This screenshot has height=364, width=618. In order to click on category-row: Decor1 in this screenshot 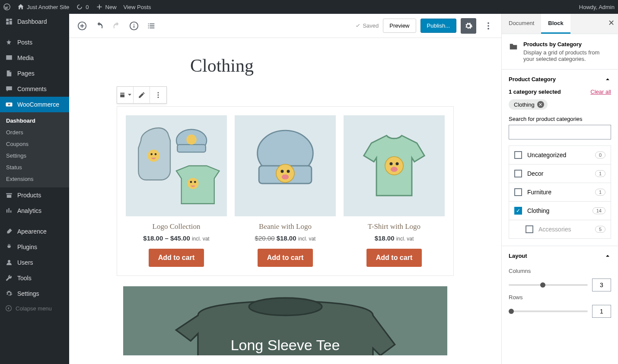, I will do `click(560, 174)`.